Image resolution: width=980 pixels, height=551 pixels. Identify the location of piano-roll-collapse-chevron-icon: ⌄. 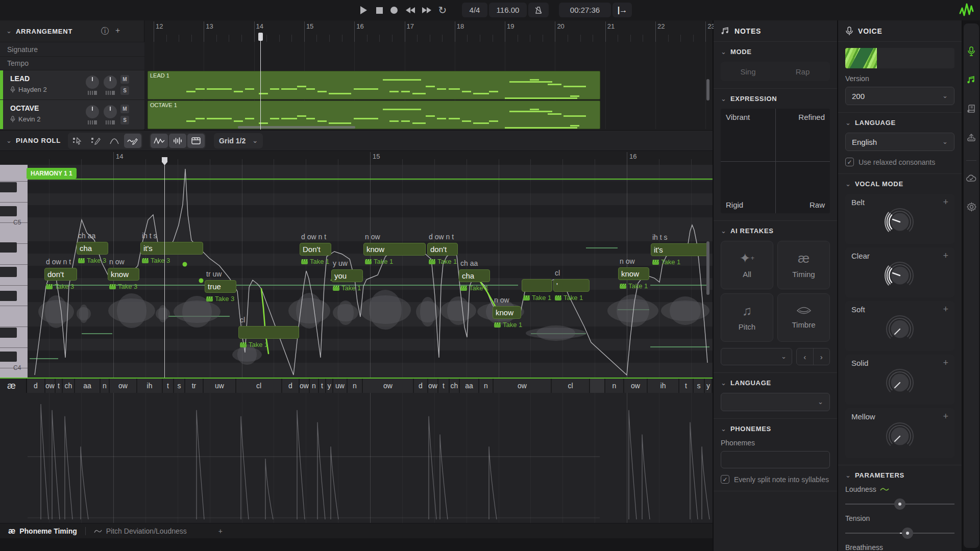
(9, 141).